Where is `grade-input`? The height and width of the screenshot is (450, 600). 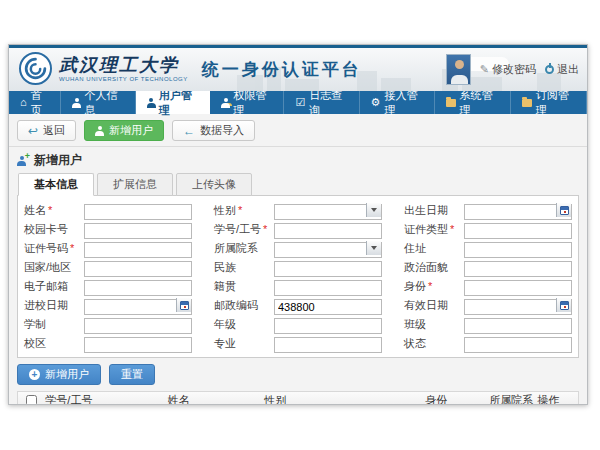 grade-input is located at coordinates (328, 326).